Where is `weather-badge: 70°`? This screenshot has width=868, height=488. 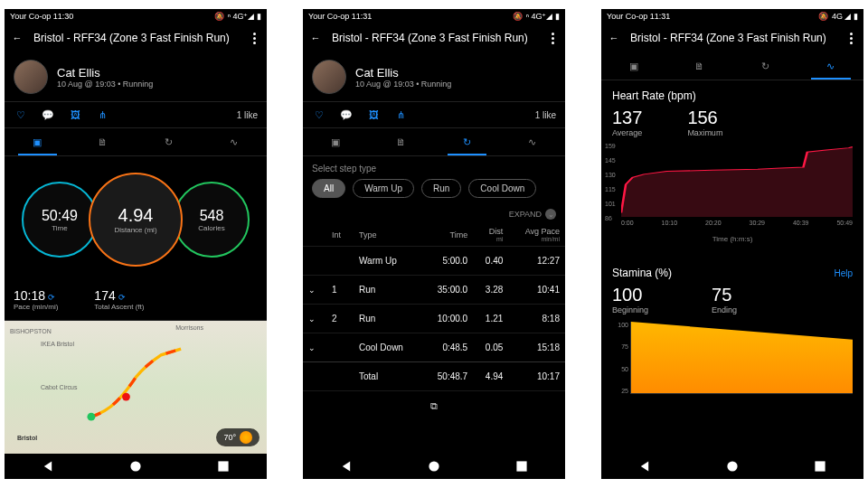 weather-badge: 70° is located at coordinates (238, 437).